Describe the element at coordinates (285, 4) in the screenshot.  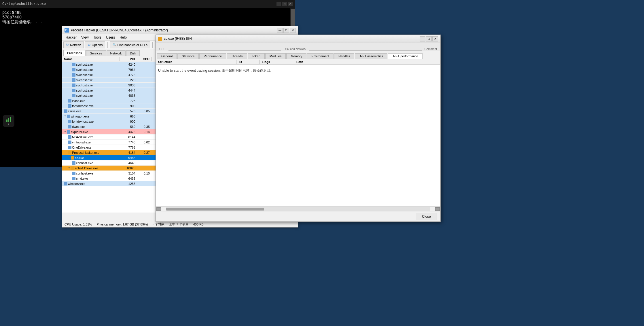
I see `terminal-maximize-button: □` at that location.